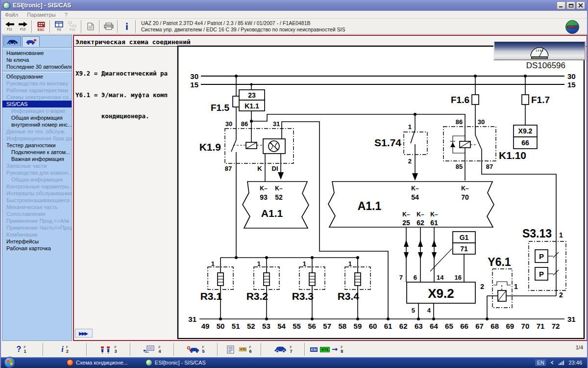 Image resolution: width=588 pixels, height=368 pixels. I want to click on sidebar-item: Важная информация, so click(37, 159).